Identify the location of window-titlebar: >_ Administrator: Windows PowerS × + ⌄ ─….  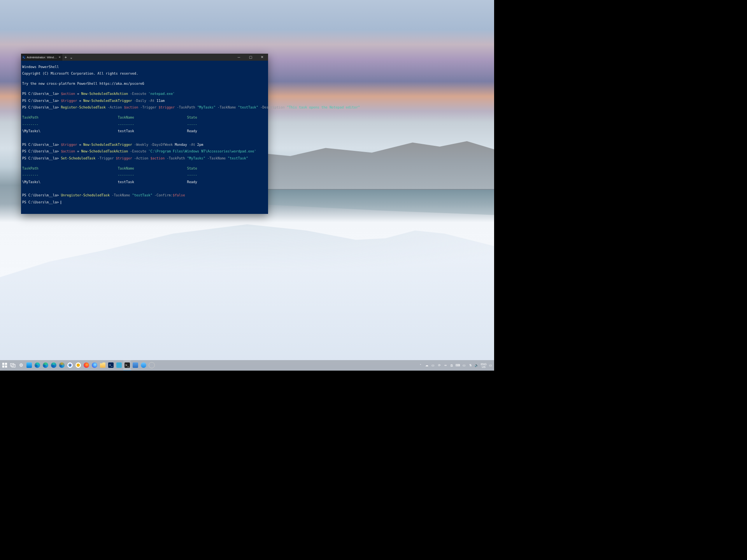
(145, 57).